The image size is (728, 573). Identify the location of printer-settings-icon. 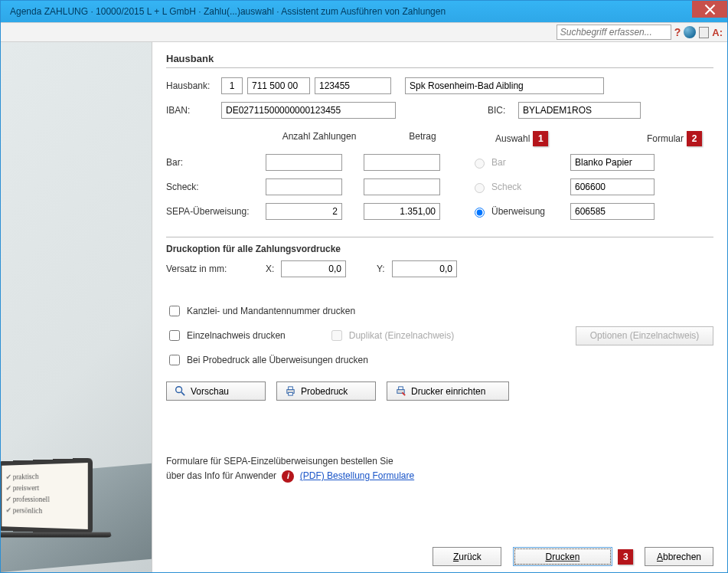
(401, 391).